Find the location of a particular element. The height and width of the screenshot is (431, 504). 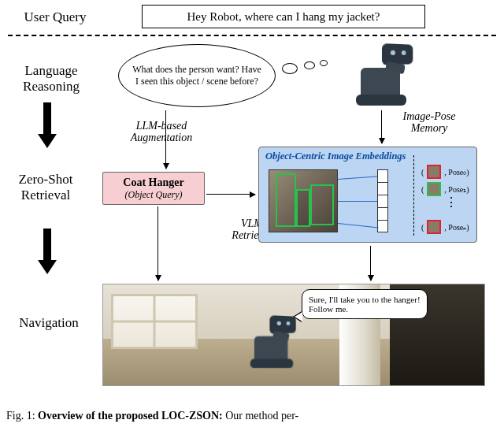

pose-label: , Pose₀) is located at coordinates (457, 172).